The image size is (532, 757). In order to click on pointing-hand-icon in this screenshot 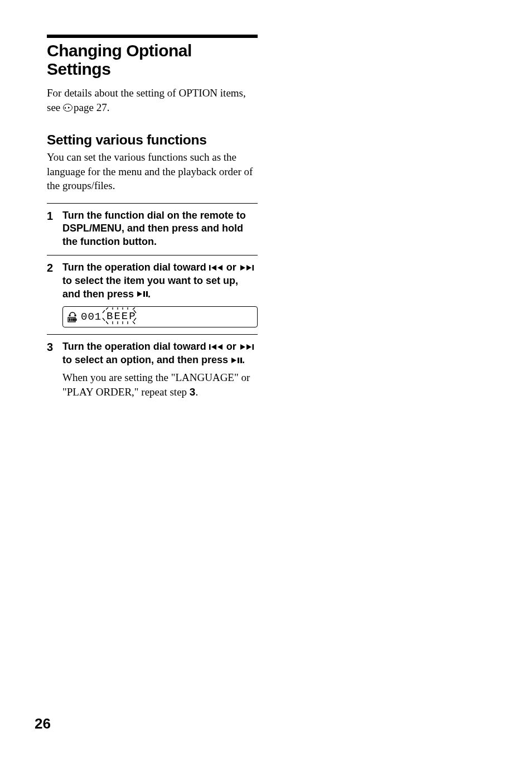, I will do `click(68, 108)`.